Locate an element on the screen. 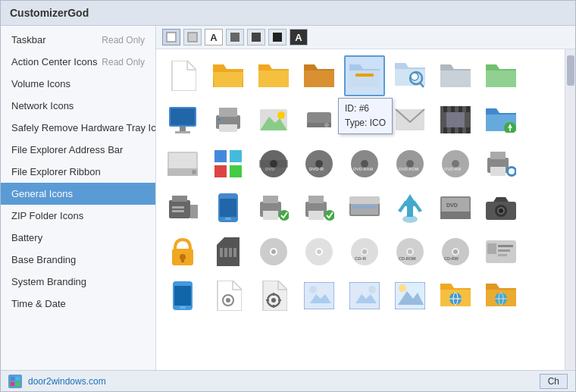 The height and width of the screenshot is (392, 576). icon-cell-39: CD-RW is located at coordinates (455, 252).